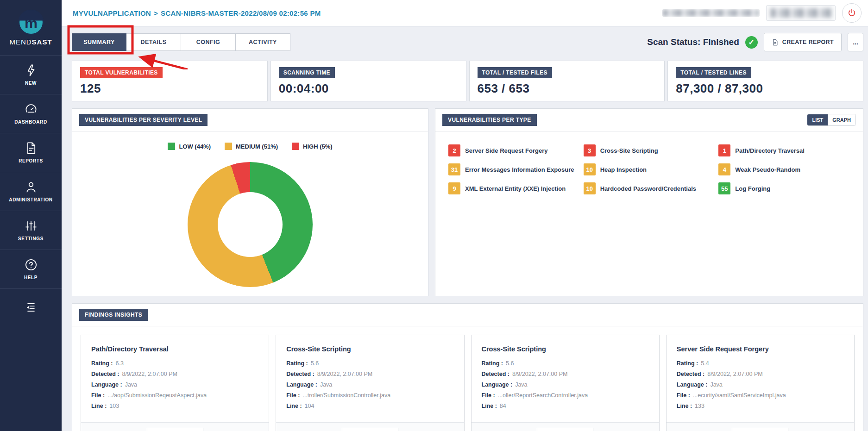 Image resolution: width=868 pixels, height=431 pixels. What do you see at coordinates (241, 13) in the screenshot?
I see `breadcrumb-scan: SCAN-NIBRS-MASTER-2022/08/09 02:02:56 PM` at bounding box center [241, 13].